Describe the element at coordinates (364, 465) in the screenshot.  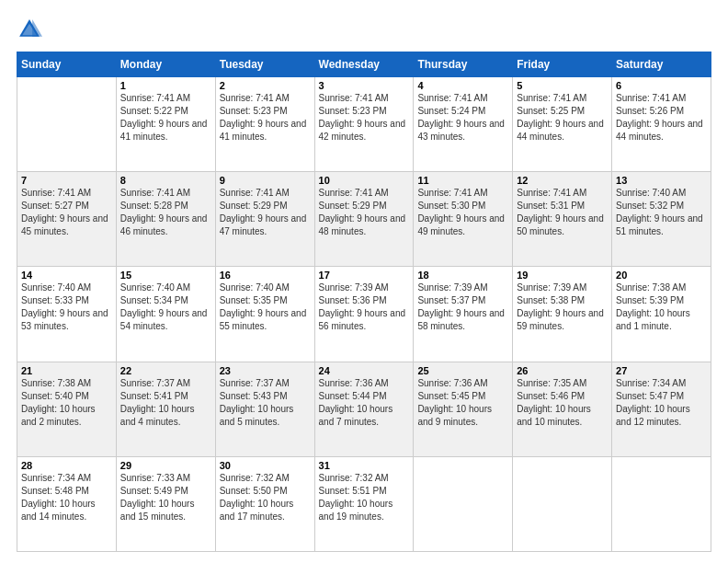
I see `day-number: 31` at that location.